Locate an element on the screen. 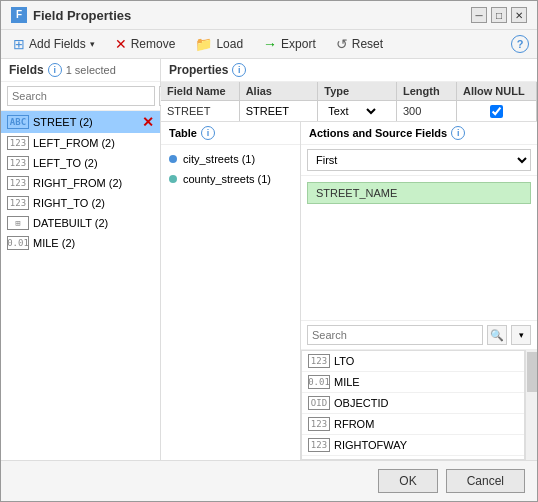  export-button: → Export is located at coordinates (290, 44).